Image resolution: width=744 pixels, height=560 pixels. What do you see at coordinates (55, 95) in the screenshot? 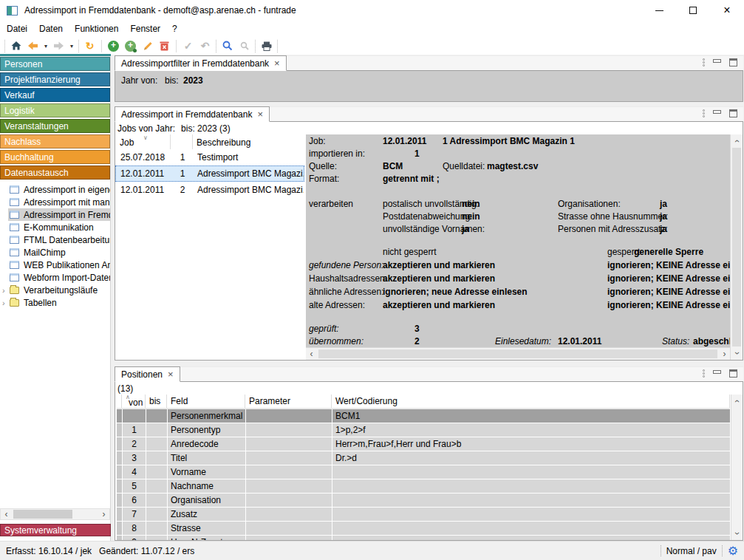
I see `sidebar-section-verkauf: Verkauf` at bounding box center [55, 95].